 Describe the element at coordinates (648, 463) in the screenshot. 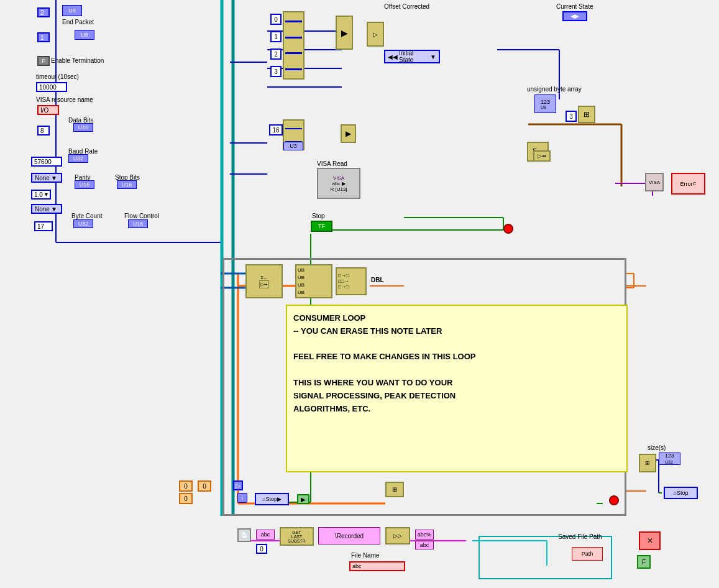

I see `size-block: ⊞` at that location.